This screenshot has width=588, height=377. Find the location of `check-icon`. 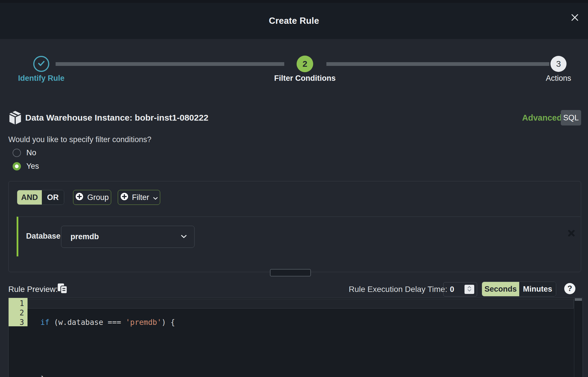

check-icon is located at coordinates (41, 64).